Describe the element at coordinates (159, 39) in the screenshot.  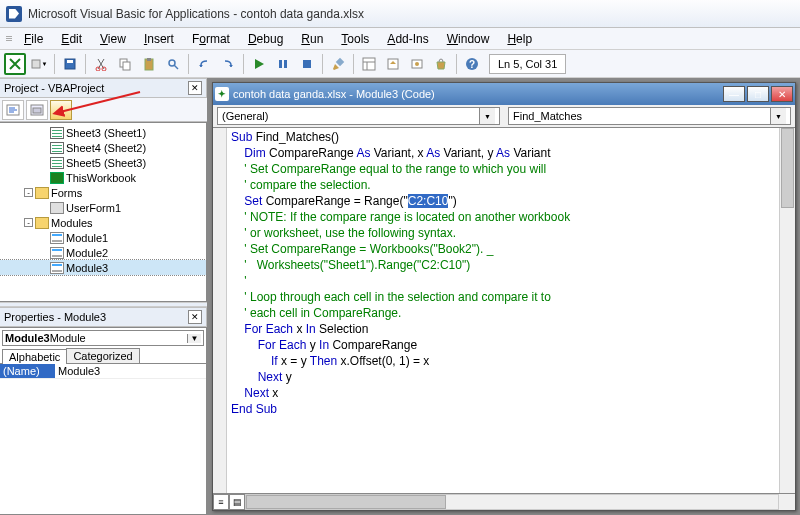
I see `menu-insert: Insert` at that location.